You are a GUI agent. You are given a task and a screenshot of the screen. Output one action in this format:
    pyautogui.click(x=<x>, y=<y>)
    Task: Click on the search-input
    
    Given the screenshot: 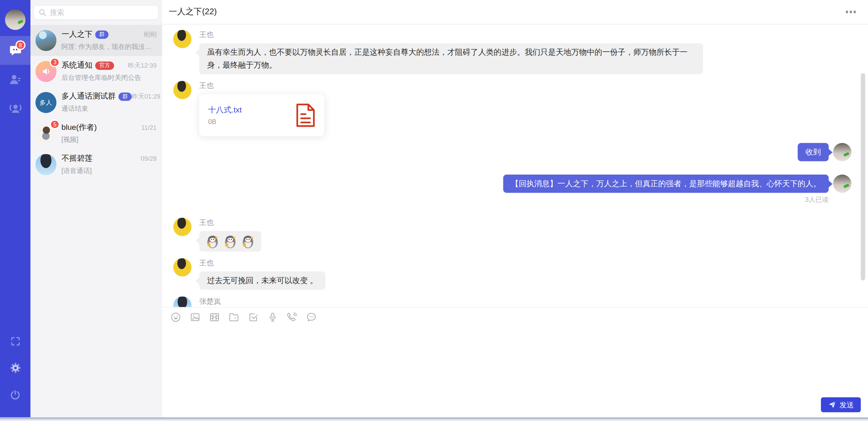 What is the action you would take?
    pyautogui.click(x=102, y=12)
    